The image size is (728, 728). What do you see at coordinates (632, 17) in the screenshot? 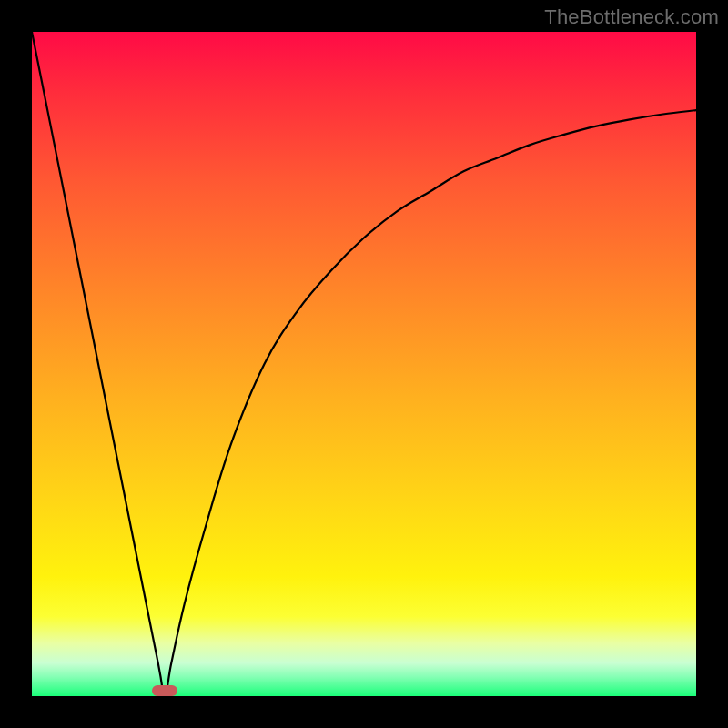
I see `watermark-text: TheBottleneck.com` at bounding box center [632, 17].